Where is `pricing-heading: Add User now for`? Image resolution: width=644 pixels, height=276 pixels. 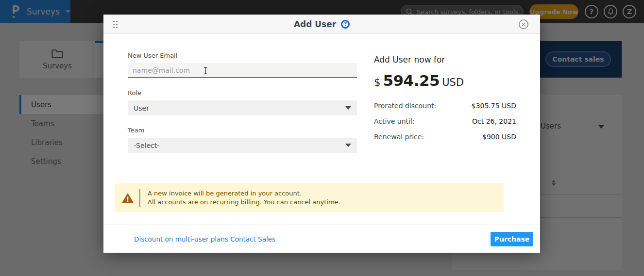
pricing-heading: Add User now for is located at coordinates (445, 60).